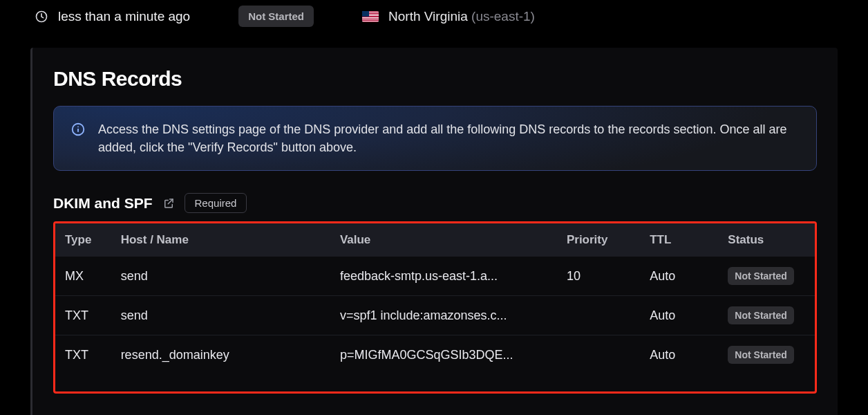  What do you see at coordinates (428, 17) in the screenshot?
I see `region-name: North Virginia` at bounding box center [428, 17].